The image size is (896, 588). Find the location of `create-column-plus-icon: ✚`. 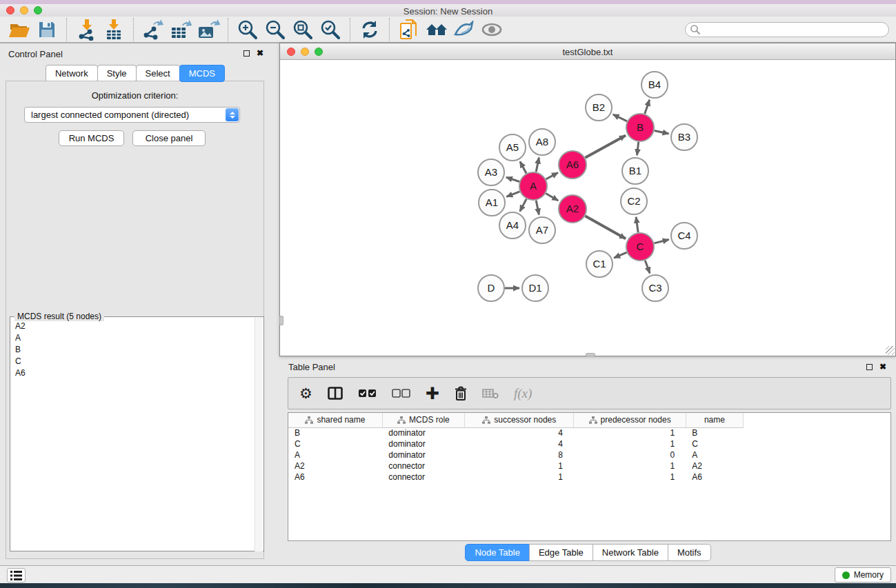

create-column-plus-icon: ✚ is located at coordinates (432, 393).